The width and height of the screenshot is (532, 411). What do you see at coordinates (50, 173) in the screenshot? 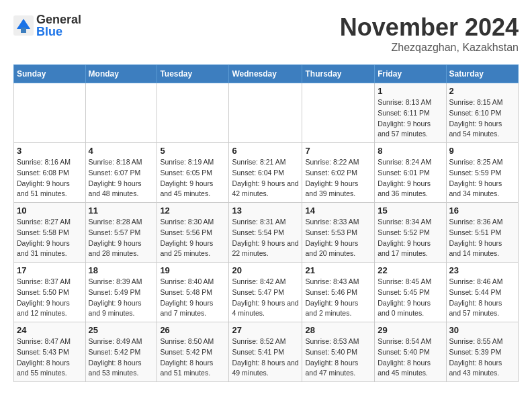
I see `day-cell: 3Sunrise: 8:16 AMSunset: 6:08 PMDaylight…` at bounding box center [50, 173].